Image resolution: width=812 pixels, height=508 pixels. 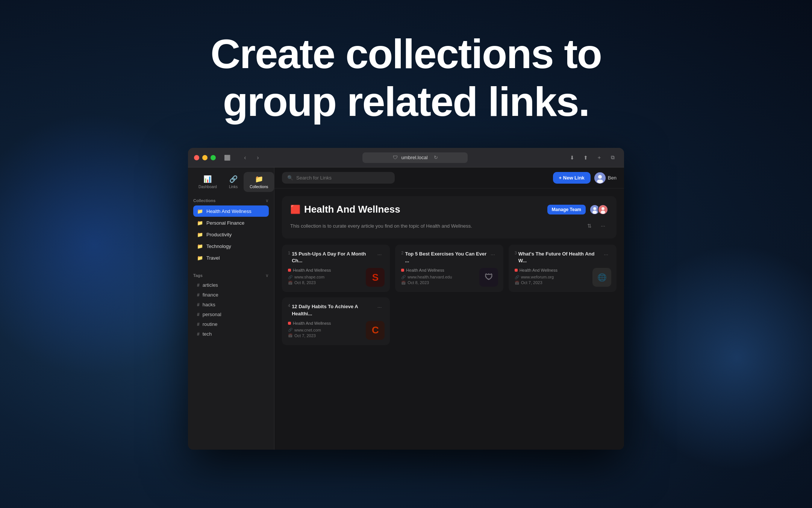 What do you see at coordinates (231, 223) in the screenshot?
I see `sidebar-item-personal-finance: 📁 Personal Finance` at bounding box center [231, 223].